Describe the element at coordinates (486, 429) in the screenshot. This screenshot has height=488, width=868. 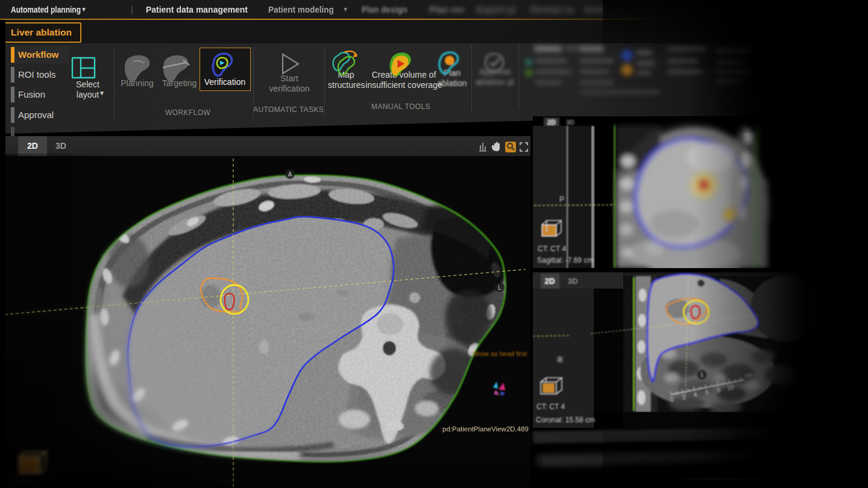
I see `svg-text: pd:PatientPlaneView2D.489` at that location.